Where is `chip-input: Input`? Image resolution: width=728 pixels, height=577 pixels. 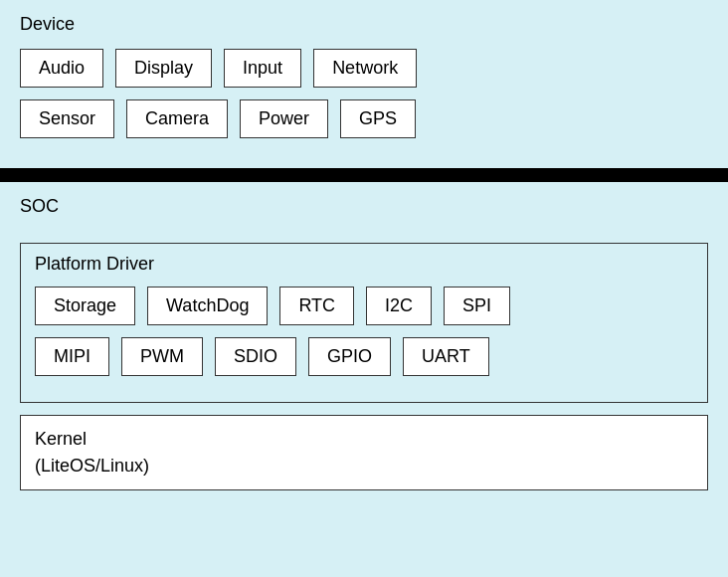 chip-input: Input is located at coordinates (263, 68).